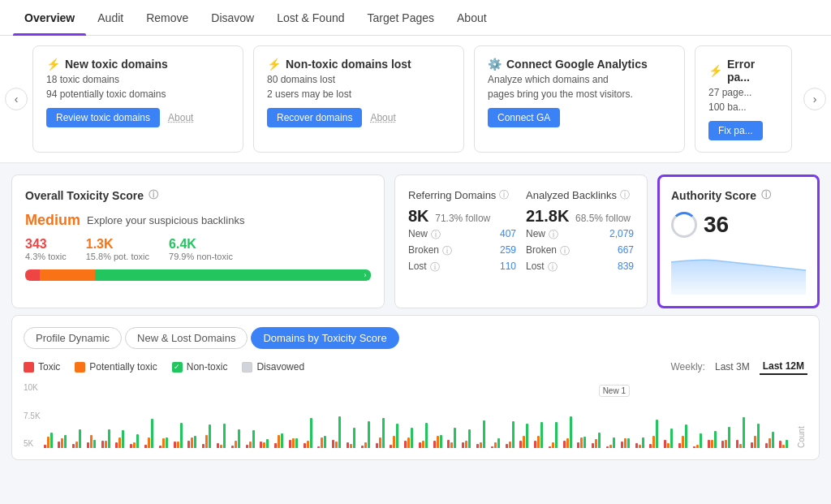 This screenshot has width=831, height=504. I want to click on stat-label-pot-toxic: 15.8% pot. toxic, so click(118, 256).